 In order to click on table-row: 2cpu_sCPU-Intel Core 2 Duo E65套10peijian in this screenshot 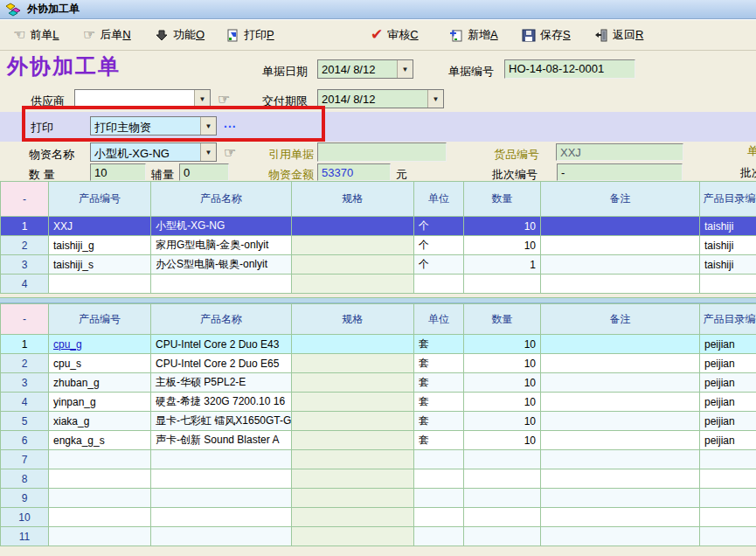, I will do `click(378, 364)`.